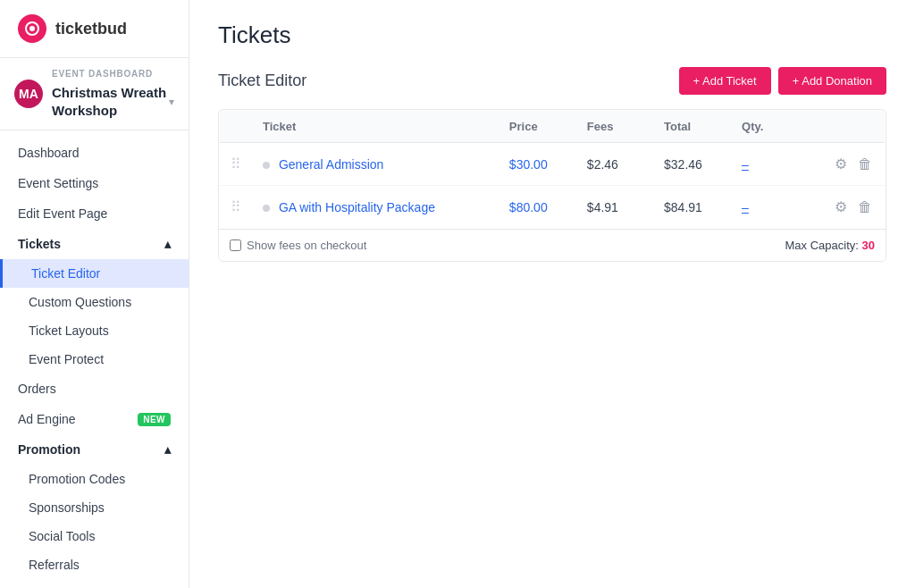  I want to click on show-fees-checkbox-label: Show fees on checkout, so click(298, 245).